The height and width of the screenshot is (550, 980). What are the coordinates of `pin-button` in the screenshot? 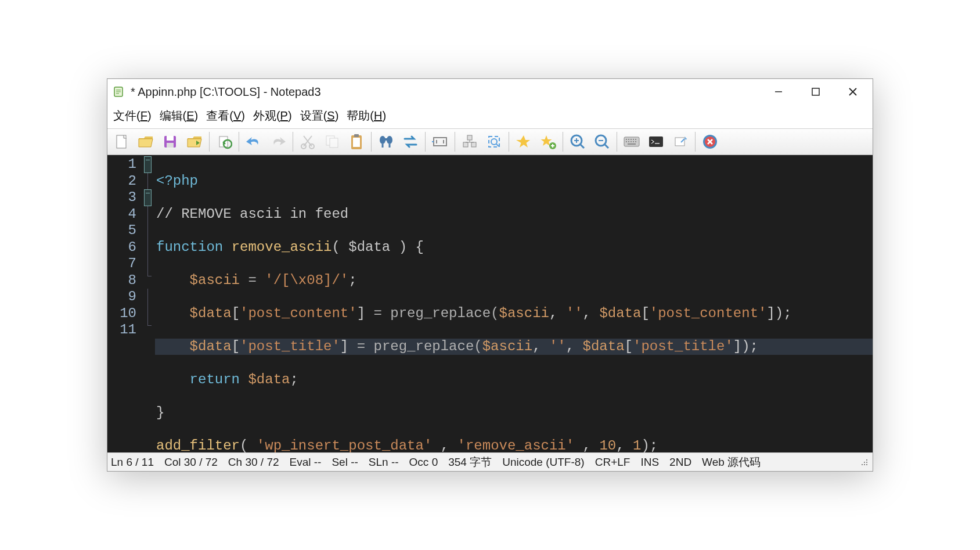 It's located at (680, 142).